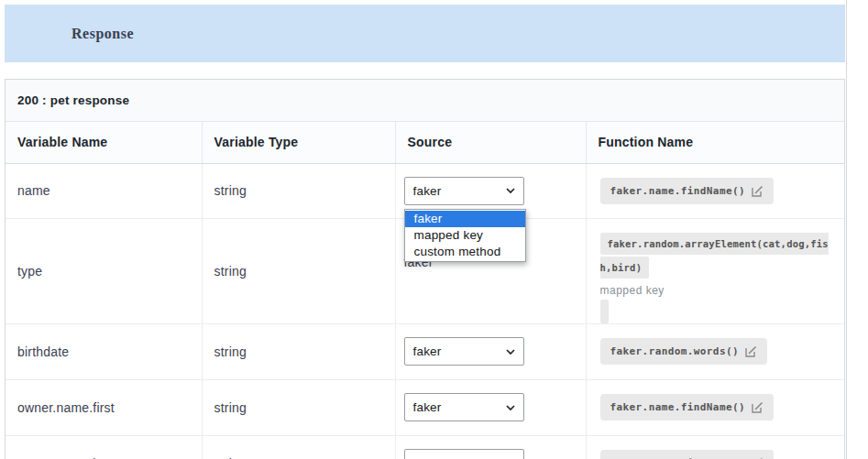 This screenshot has width=868, height=459. What do you see at coordinates (425, 33) in the screenshot?
I see `response-section-header: Response` at bounding box center [425, 33].